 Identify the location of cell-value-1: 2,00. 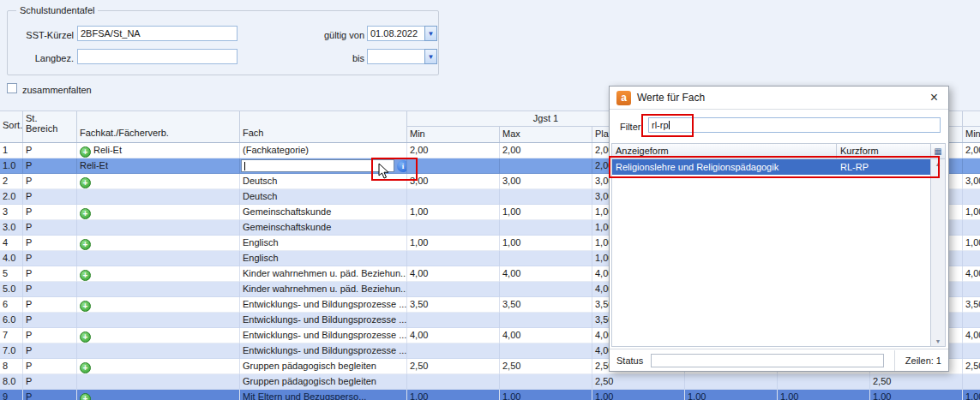
(546, 151).